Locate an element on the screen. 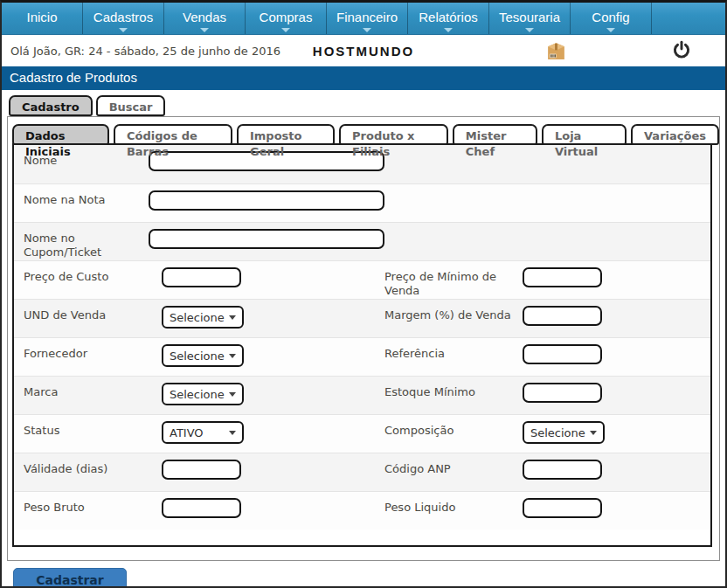 This screenshot has width=727, height=588. validade-dias-input is located at coordinates (201, 470).